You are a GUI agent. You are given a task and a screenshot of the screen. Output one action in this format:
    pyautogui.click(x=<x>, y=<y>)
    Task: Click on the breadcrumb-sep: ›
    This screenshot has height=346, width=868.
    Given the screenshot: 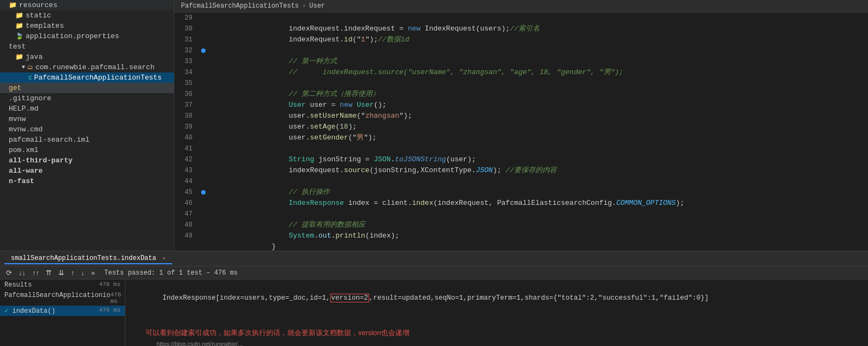 What is the action you would take?
    pyautogui.click(x=304, y=6)
    